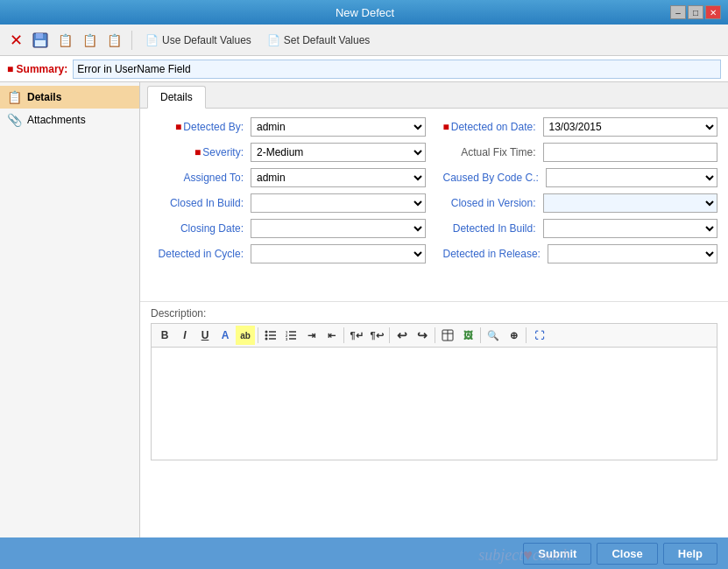 This screenshot has height=569, width=728. What do you see at coordinates (631, 228) in the screenshot?
I see `detected-in-build-select` at bounding box center [631, 228].